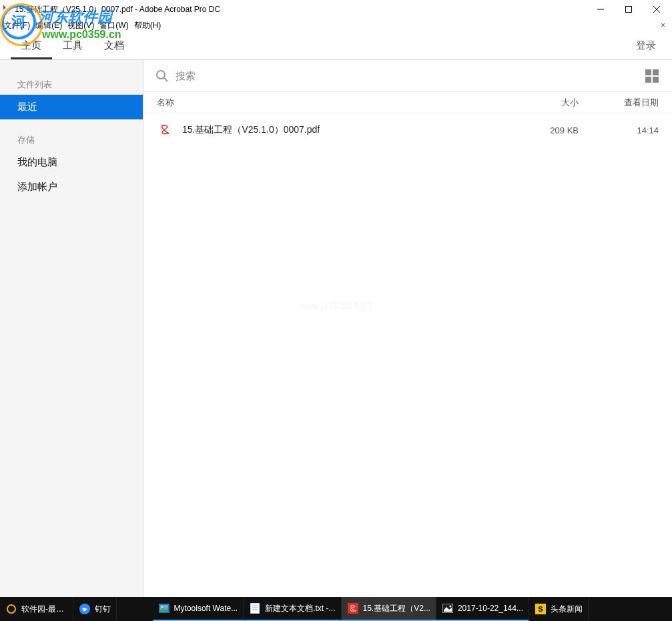 Image resolution: width=672 pixels, height=621 pixels. I want to click on browser-icon, so click(11, 609).